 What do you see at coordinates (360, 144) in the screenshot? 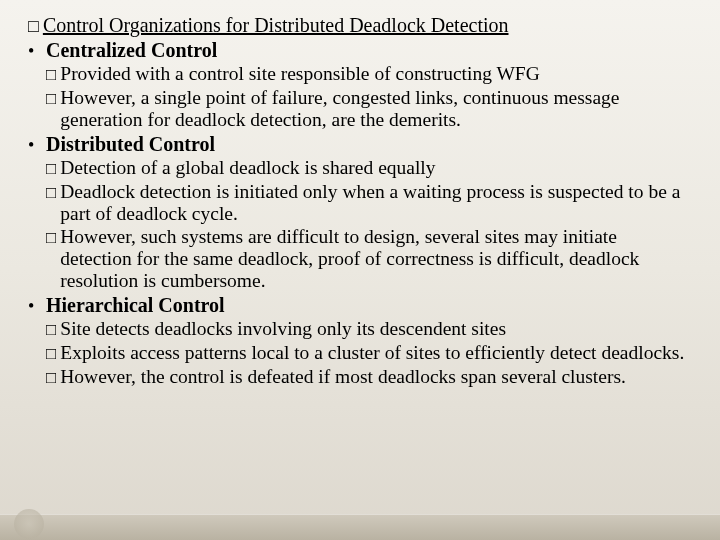
I see `section-heading-row: • Distributed Control` at bounding box center [360, 144].